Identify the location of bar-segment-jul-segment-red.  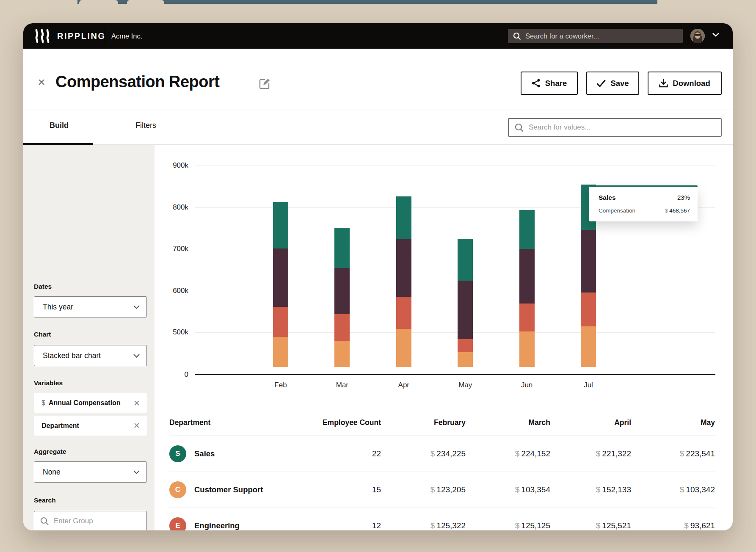
(588, 309).